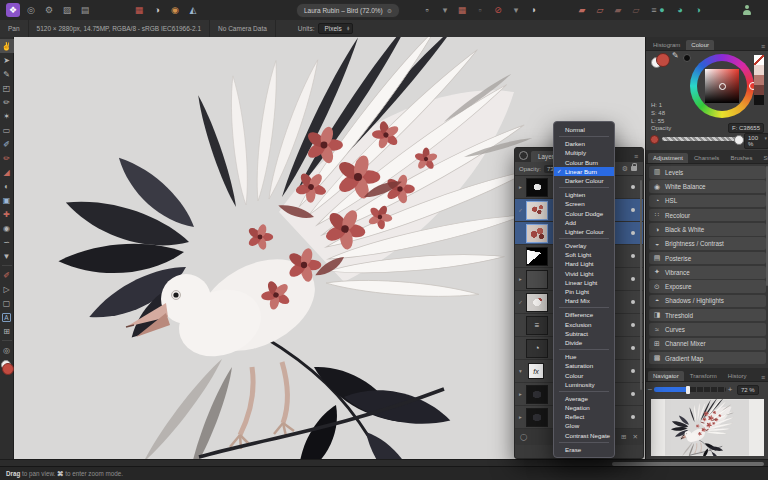  What do you see at coordinates (722, 86) in the screenshot?
I see `saturation-marker` at bounding box center [722, 86].